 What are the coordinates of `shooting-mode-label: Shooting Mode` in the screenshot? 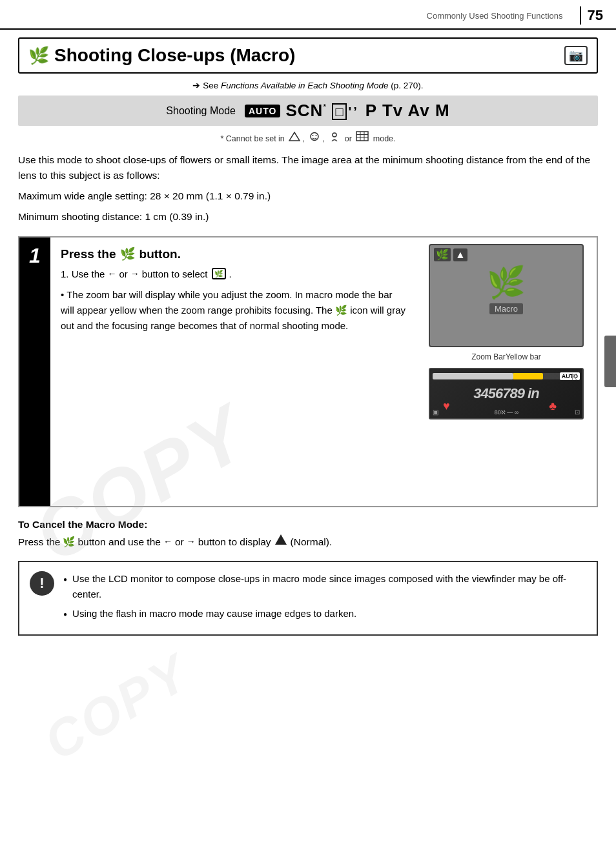 It's located at (201, 111).